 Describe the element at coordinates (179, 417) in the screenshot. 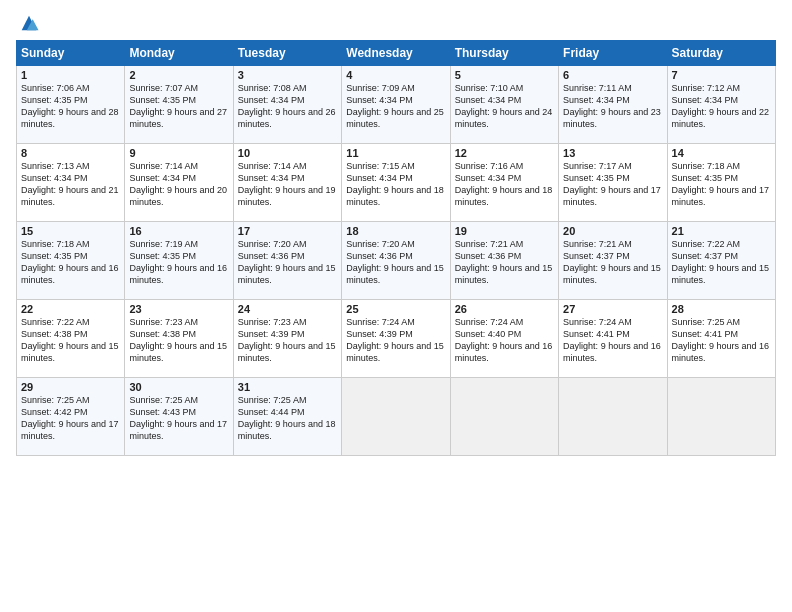

I see `calendar-cell: 30 Sunrise: 7:25 AMSunset: 4:43 PMDaylig…` at that location.